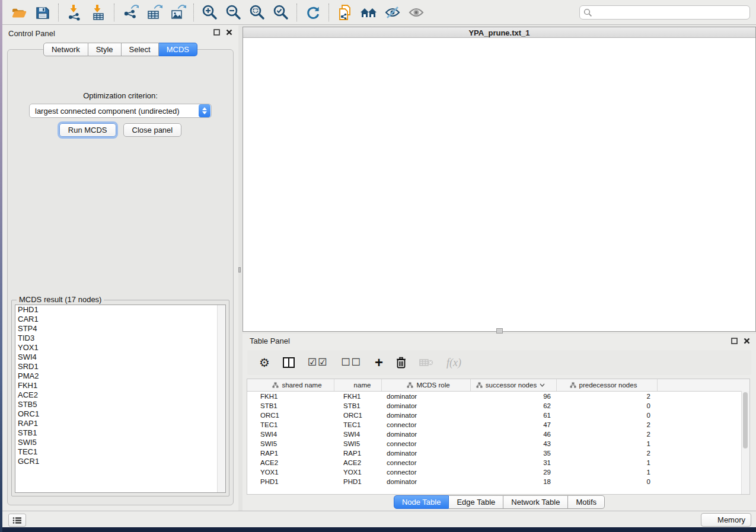 This screenshot has width=756, height=532. I want to click on cell: YOX1, so click(358, 472).